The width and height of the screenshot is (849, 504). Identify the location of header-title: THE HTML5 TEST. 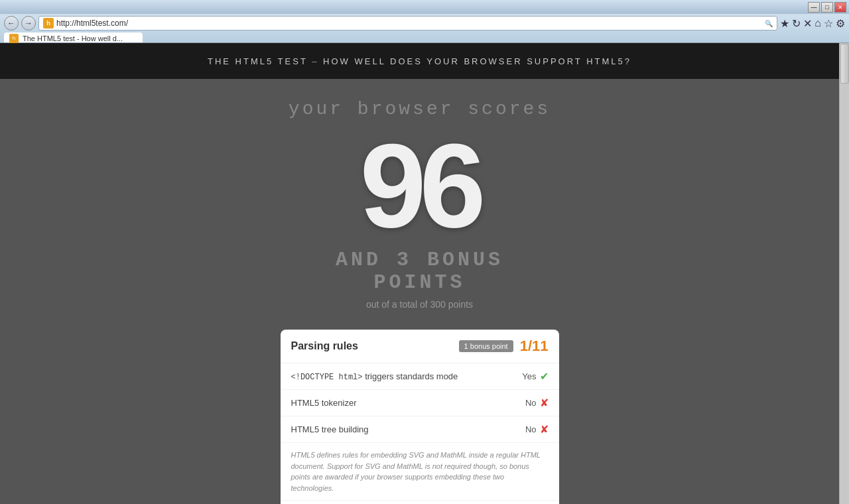
(257, 61).